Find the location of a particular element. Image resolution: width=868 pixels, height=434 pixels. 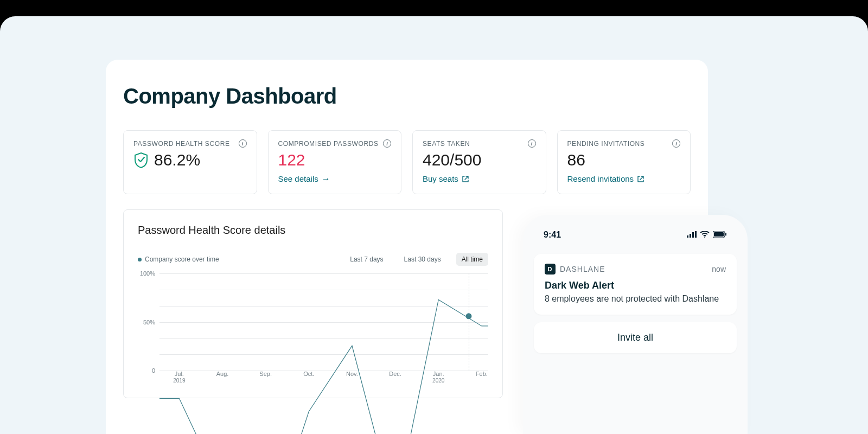

card-value: 86 is located at coordinates (624, 159).